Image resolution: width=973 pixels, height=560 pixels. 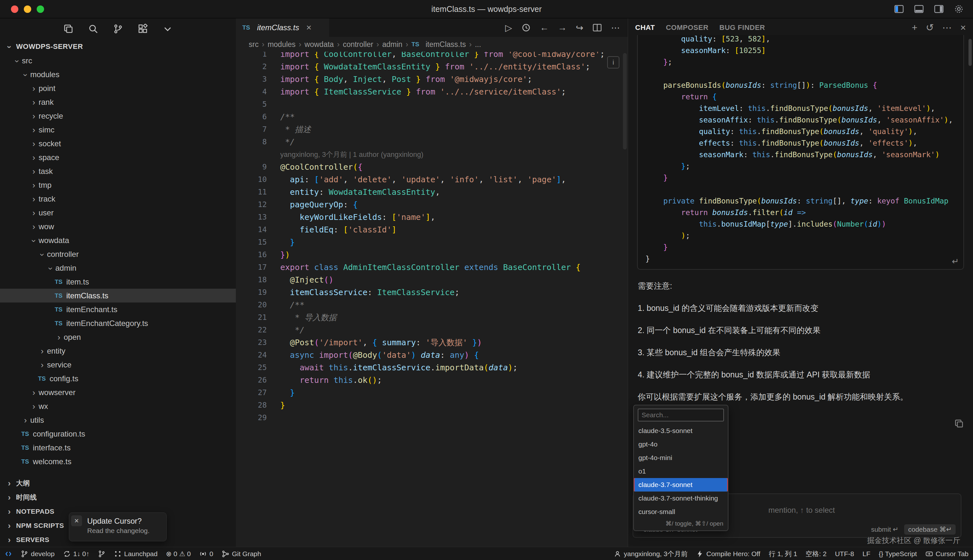 What do you see at coordinates (681, 431) in the screenshot?
I see `model-option-claude-3.5-sonnet: claude-3.5-sonnet` at bounding box center [681, 431].